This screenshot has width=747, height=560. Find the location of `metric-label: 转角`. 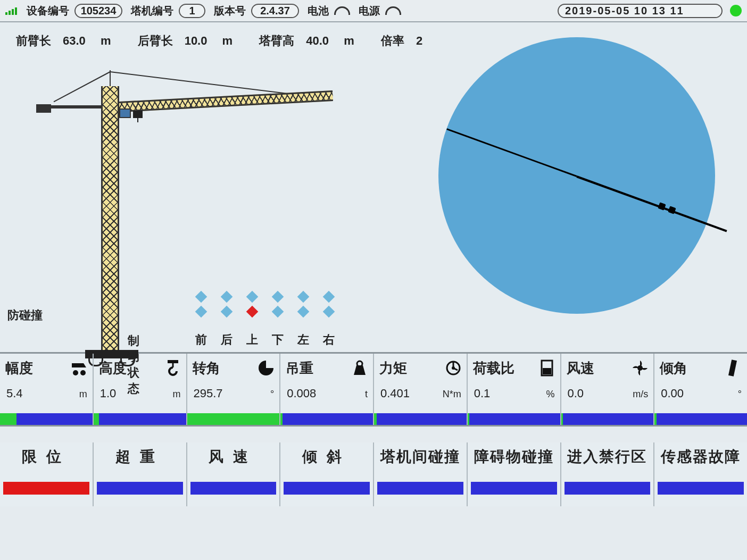

metric-label: 转角 is located at coordinates (206, 368).